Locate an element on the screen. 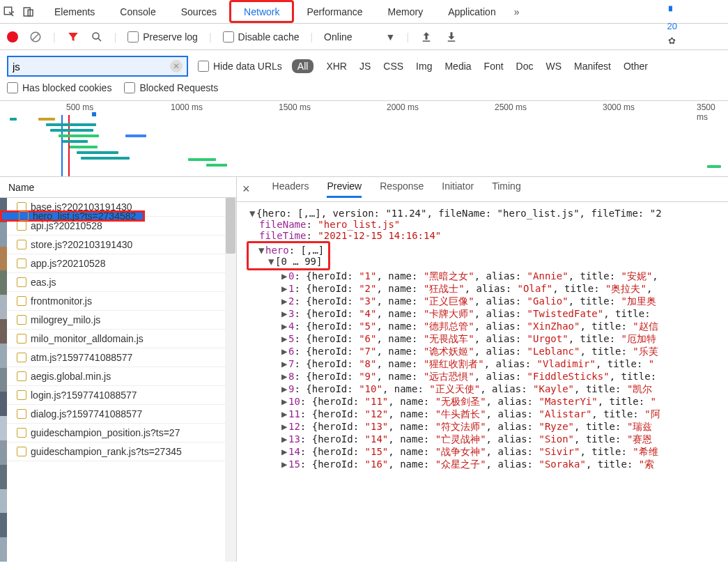  more-tabs-icon: » is located at coordinates (517, 12).